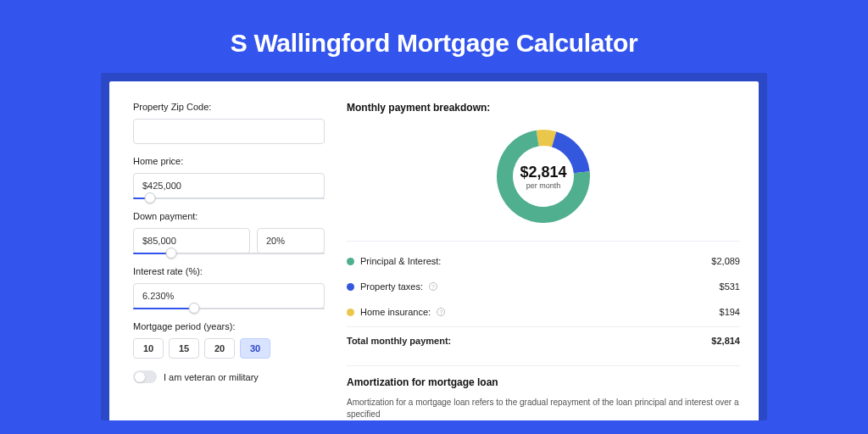  Describe the element at coordinates (543, 297) in the screenshot. I see `legend: Principal & Interest:$2,089Property taxe…` at that location.